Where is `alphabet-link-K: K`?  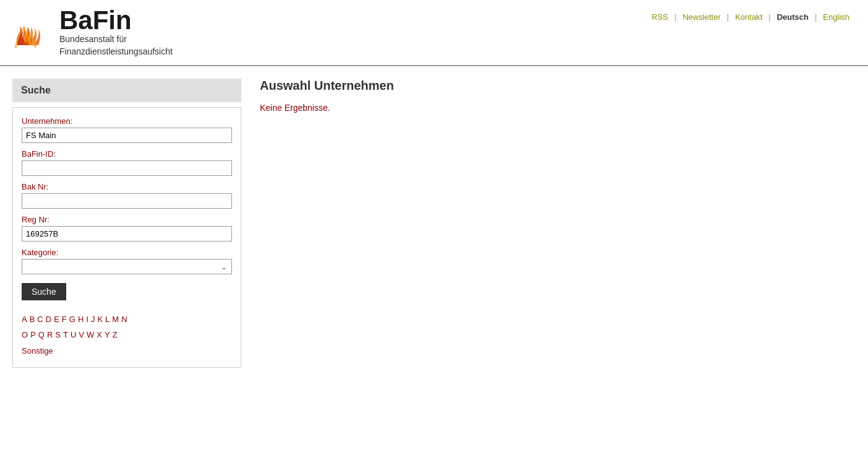
alphabet-link-K: K is located at coordinates (100, 320).